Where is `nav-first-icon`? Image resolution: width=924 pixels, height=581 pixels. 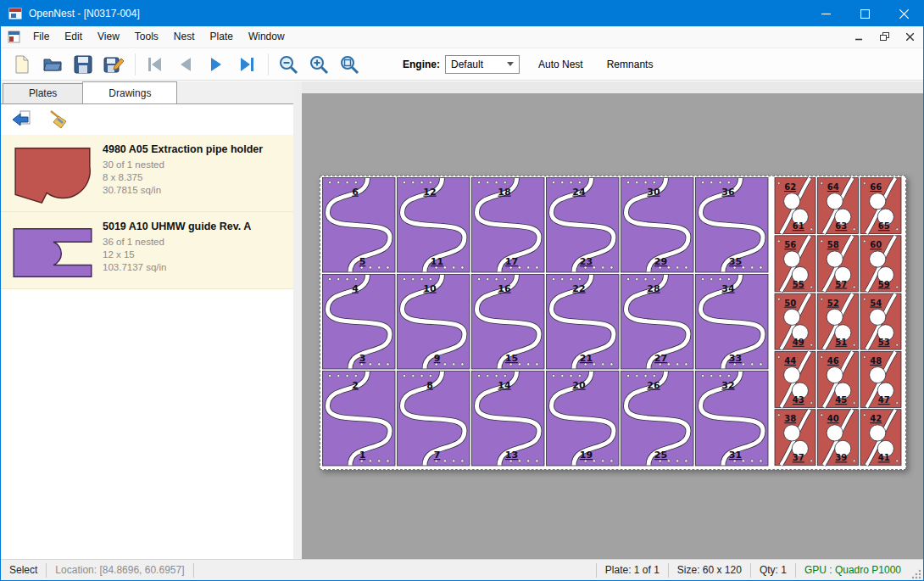 nav-first-icon is located at coordinates (155, 64).